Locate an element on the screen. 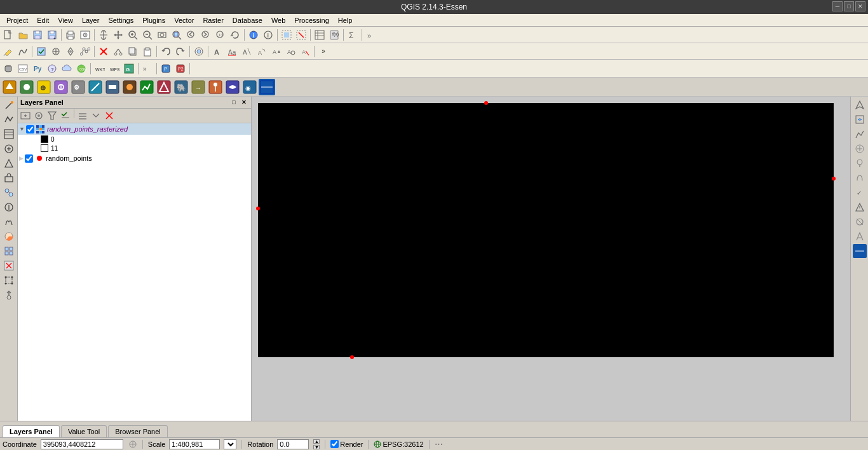 The width and height of the screenshot is (868, 450). label-pin-button: A is located at coordinates (247, 51).